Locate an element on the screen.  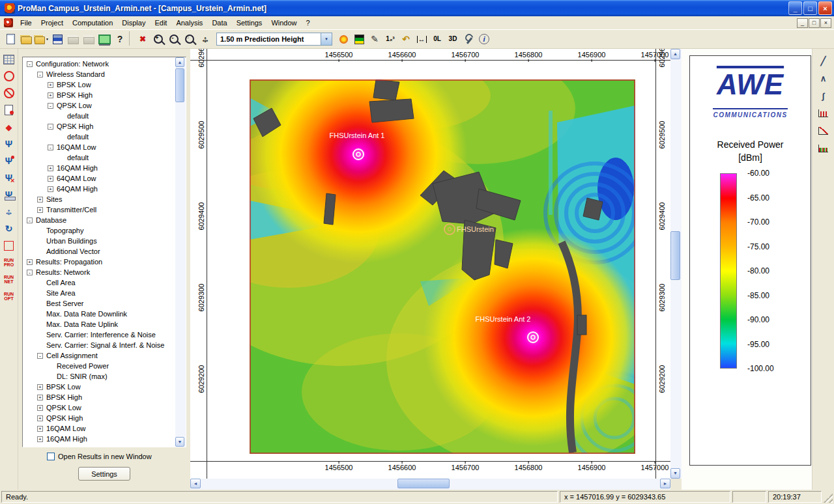
tree-item-label: Transmitter/Cell is located at coordinates (72, 210).